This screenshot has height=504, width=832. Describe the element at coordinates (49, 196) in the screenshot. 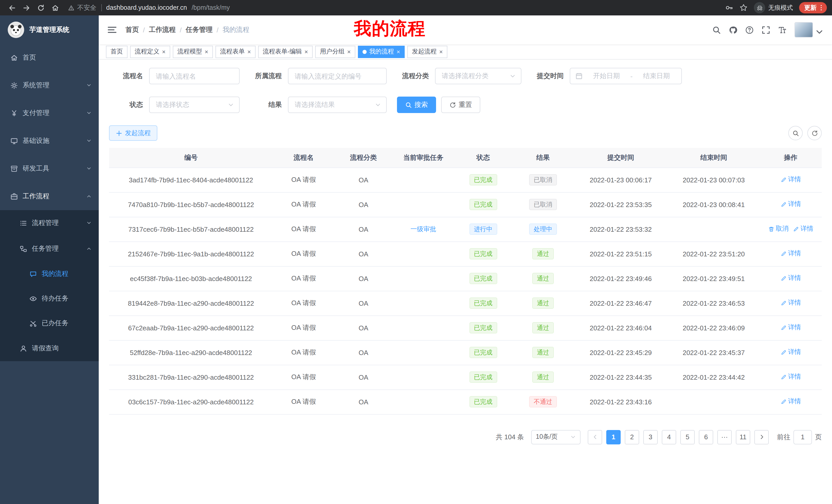

I see `sidebar-item: 工作流程` at that location.